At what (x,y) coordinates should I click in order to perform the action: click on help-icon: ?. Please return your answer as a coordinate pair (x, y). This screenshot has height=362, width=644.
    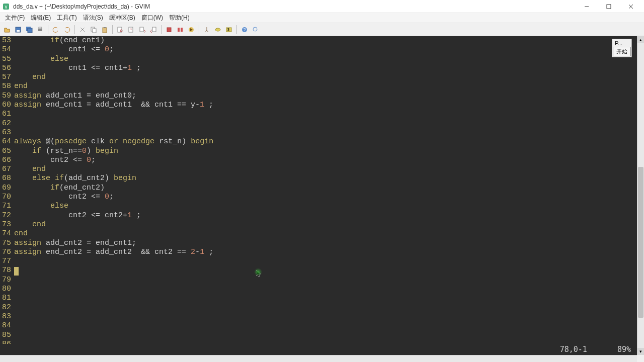
    Looking at the image, I should click on (245, 30).